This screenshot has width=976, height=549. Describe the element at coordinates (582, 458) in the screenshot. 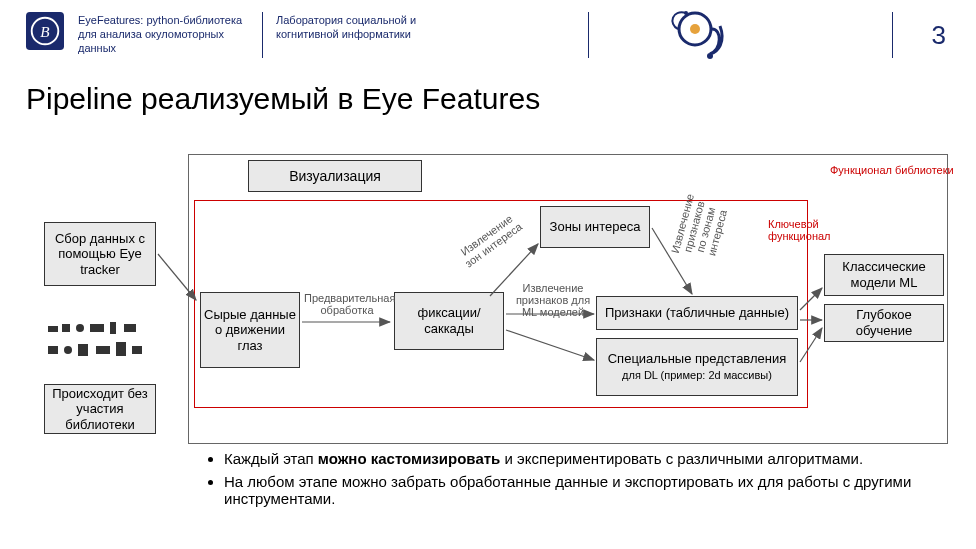

I see `bullet-item: Каждый этап можно кастомизировать и эксп…` at that location.